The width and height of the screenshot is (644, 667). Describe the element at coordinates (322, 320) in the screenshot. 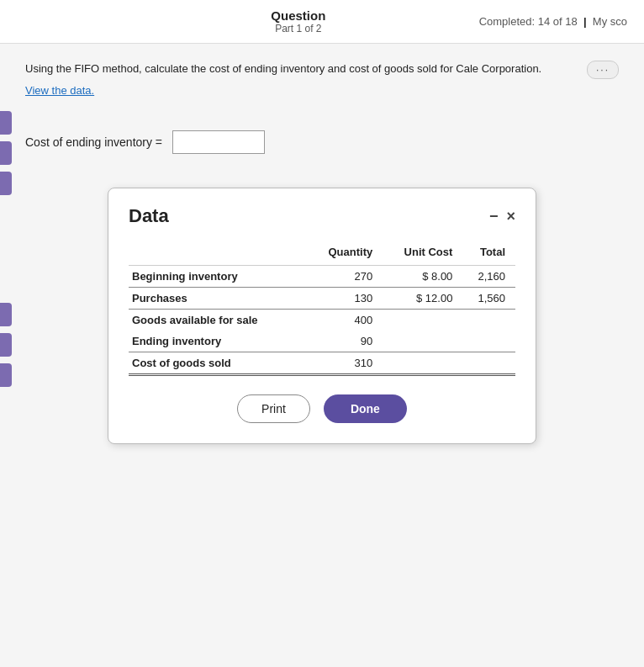

I see `table-row: Goods available for sale400` at that location.